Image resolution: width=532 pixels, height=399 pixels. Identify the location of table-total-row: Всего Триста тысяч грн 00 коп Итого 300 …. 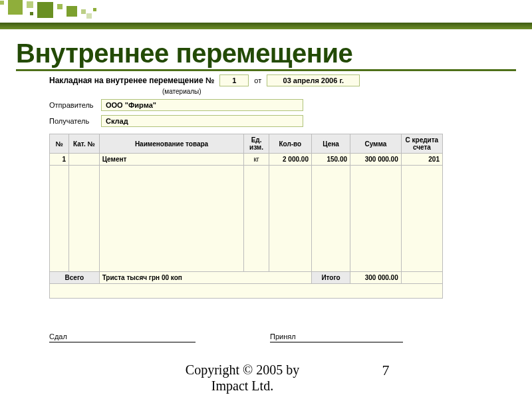
(246, 278).